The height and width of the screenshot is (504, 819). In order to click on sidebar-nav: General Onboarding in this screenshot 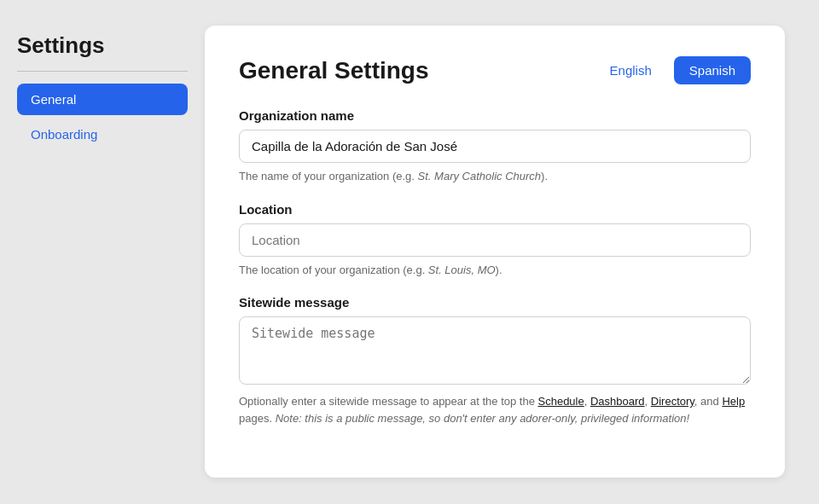, I will do `click(102, 117)`.